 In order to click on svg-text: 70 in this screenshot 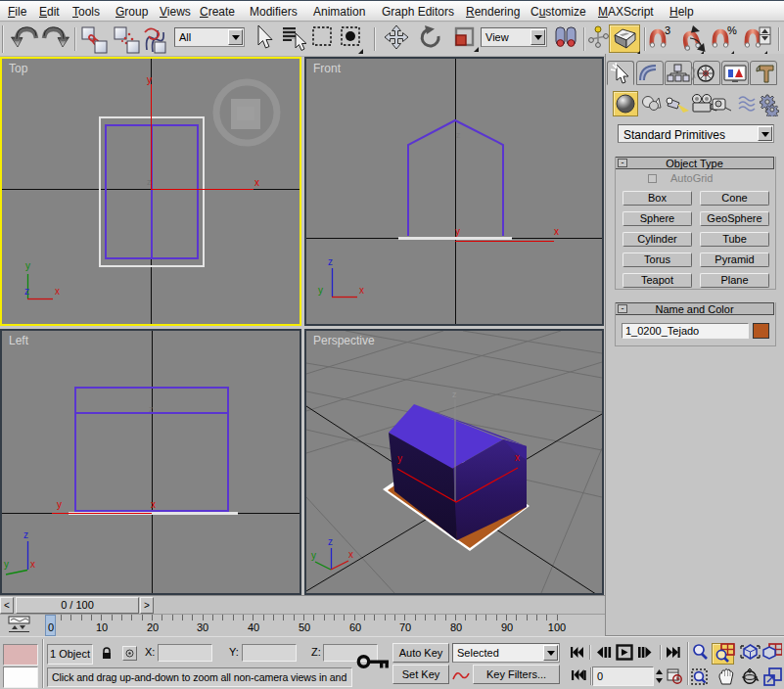, I will do `click(405, 627)`.